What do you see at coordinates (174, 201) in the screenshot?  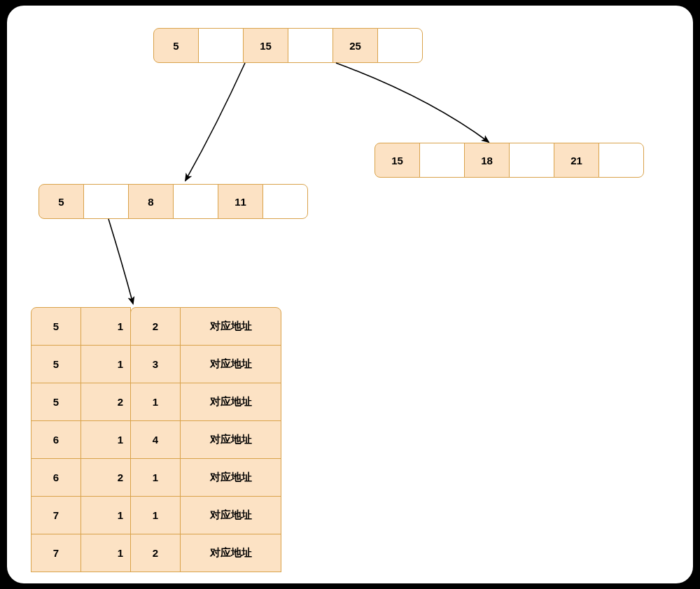 I see `left-child-node: 5811` at bounding box center [174, 201].